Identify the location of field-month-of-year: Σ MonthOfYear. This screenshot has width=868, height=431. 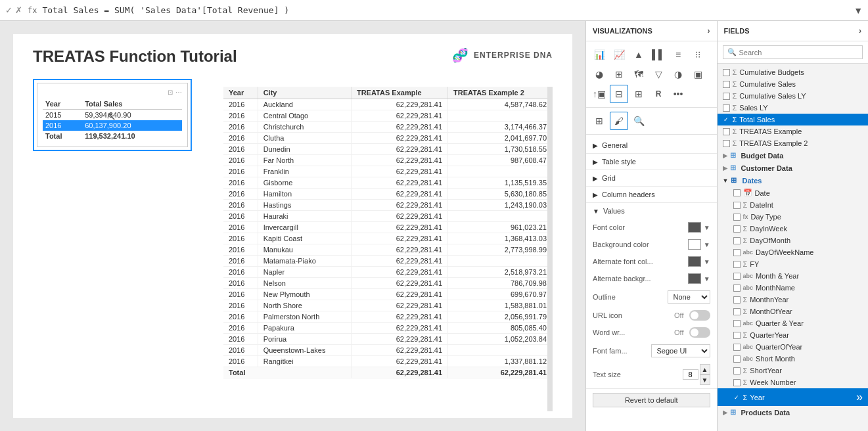
(792, 311).